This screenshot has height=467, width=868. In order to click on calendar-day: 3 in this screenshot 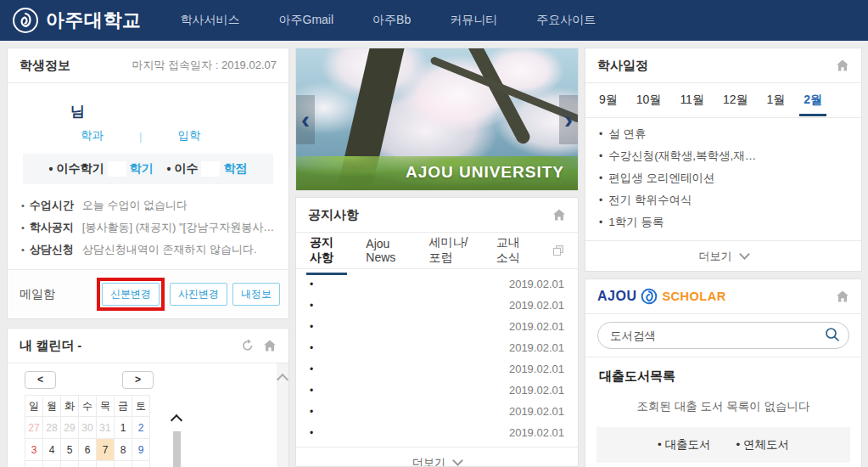, I will do `click(34, 450)`.